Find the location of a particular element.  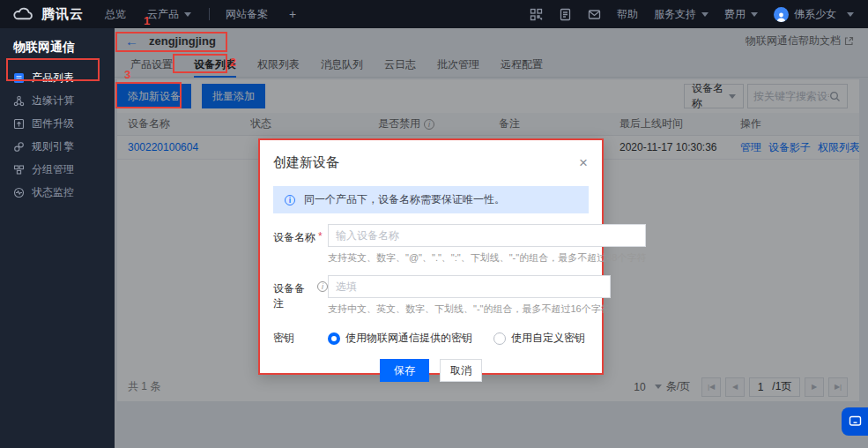

radio-default-key: 使用物联网通信提供的密钥 is located at coordinates (400, 339).